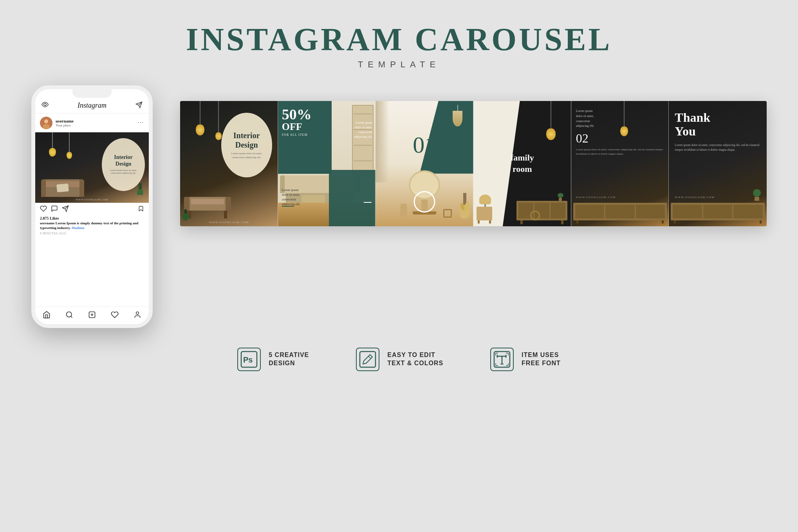  What do you see at coordinates (424, 164) in the screenshot?
I see `carousel-slide-3: 01` at bounding box center [424, 164].